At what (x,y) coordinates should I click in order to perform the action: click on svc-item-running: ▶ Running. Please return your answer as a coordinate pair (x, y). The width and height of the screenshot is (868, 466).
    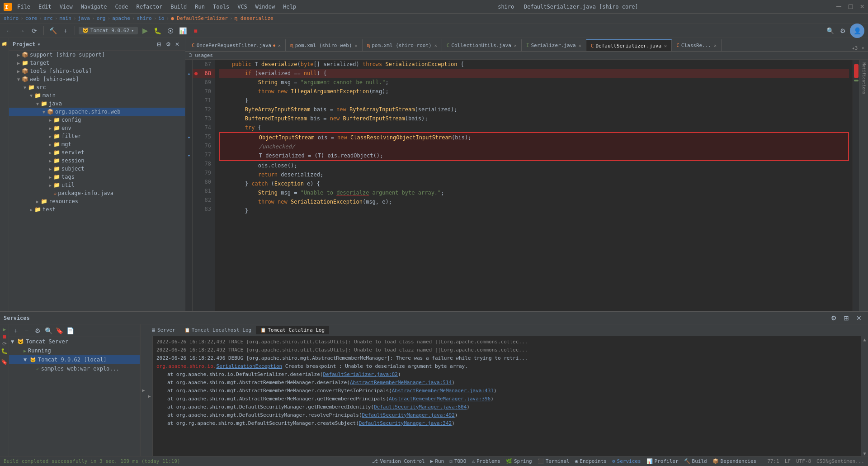
    Looking at the image, I should click on (74, 351).